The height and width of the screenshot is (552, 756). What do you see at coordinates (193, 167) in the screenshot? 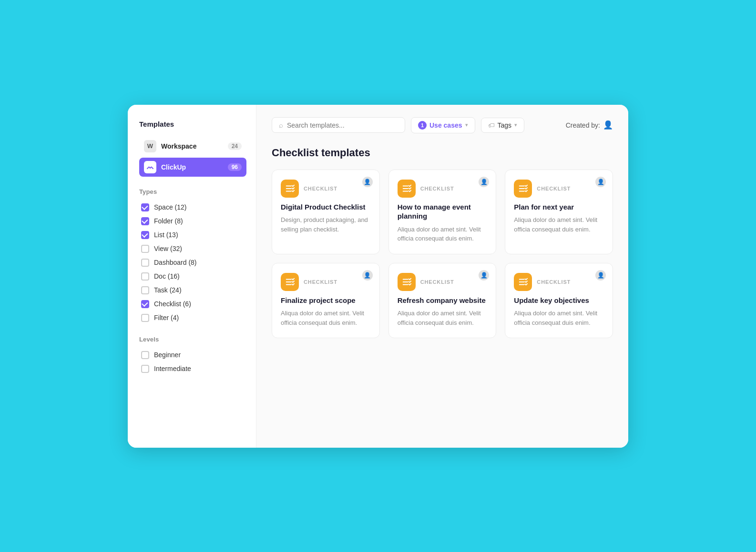
I see `sidebar-item-clickup: ClickUp 96` at bounding box center [193, 167].